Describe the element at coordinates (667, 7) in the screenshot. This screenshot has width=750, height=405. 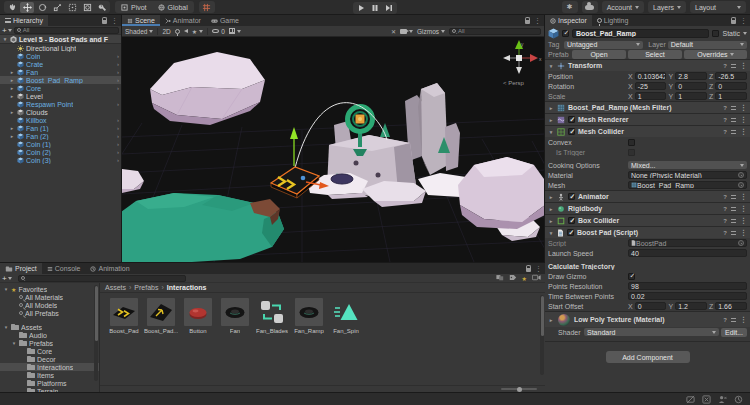
I see `layers-dropdown: Layers` at that location.